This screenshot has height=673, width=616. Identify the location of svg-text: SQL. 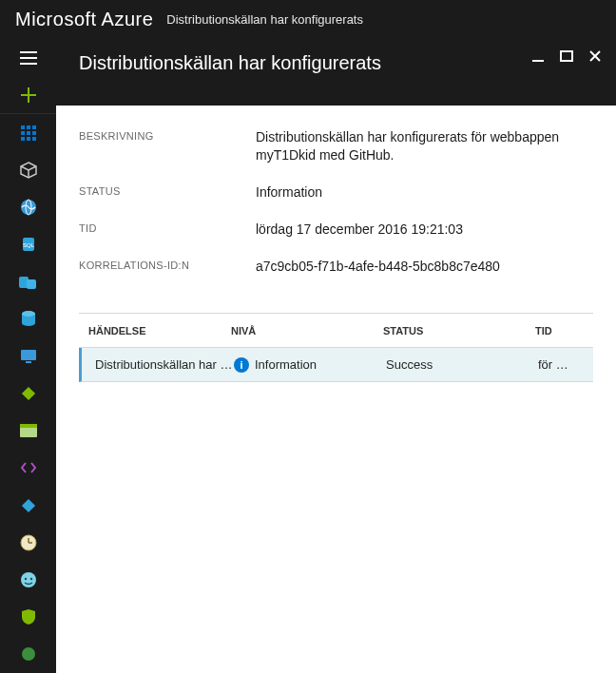
(29, 245).